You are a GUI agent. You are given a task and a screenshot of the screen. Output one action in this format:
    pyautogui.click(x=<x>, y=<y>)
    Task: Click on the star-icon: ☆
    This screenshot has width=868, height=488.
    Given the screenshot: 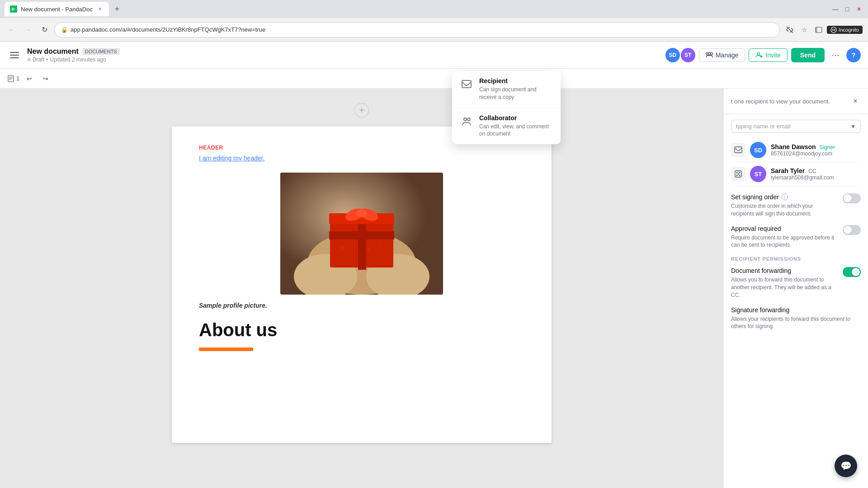 What is the action you would take?
    pyautogui.click(x=804, y=30)
    